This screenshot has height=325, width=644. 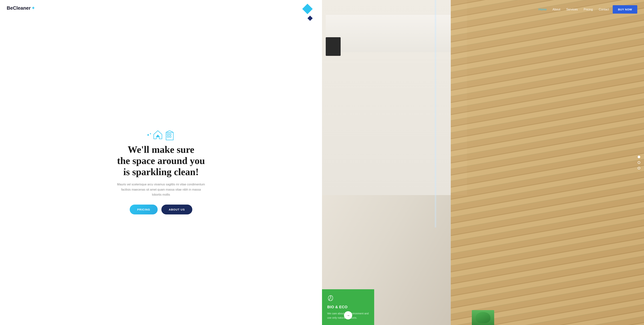 I want to click on sparkle-mini2-icon, so click(x=150, y=134).